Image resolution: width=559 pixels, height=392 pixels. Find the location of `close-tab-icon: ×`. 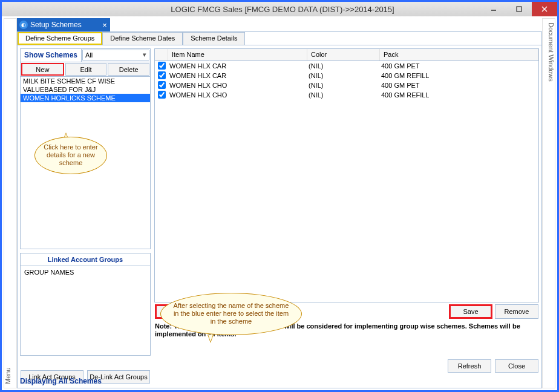

close-tab-icon: × is located at coordinates (105, 25).